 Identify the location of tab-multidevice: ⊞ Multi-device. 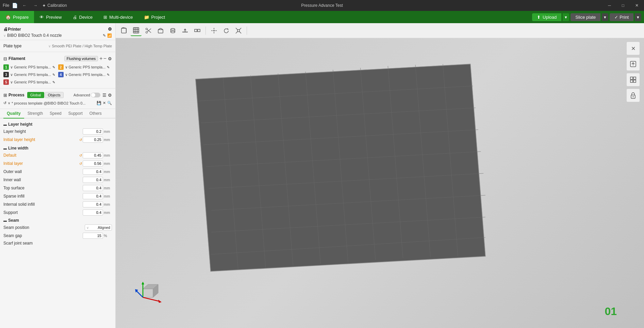
(118, 17).